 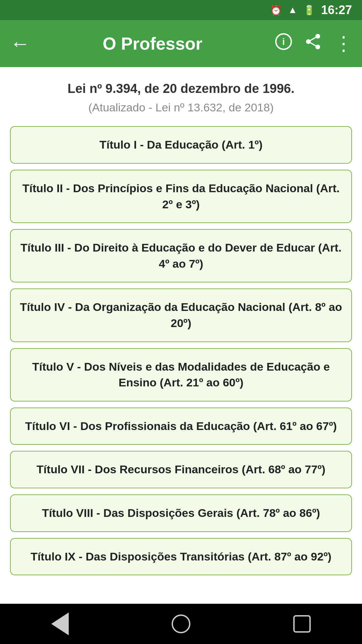 What do you see at coordinates (181, 44) in the screenshot?
I see `app-bar: ← O Professor i ⋮` at bounding box center [181, 44].